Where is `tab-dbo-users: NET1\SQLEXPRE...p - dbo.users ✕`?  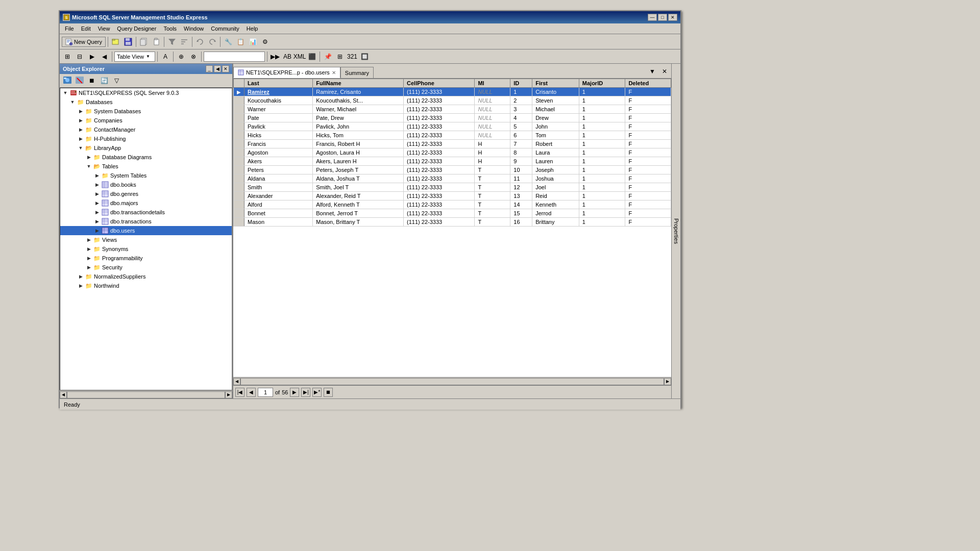
tab-dbo-users: NET1\SQLEXPRE...p - dbo.users ✕ is located at coordinates (287, 72).